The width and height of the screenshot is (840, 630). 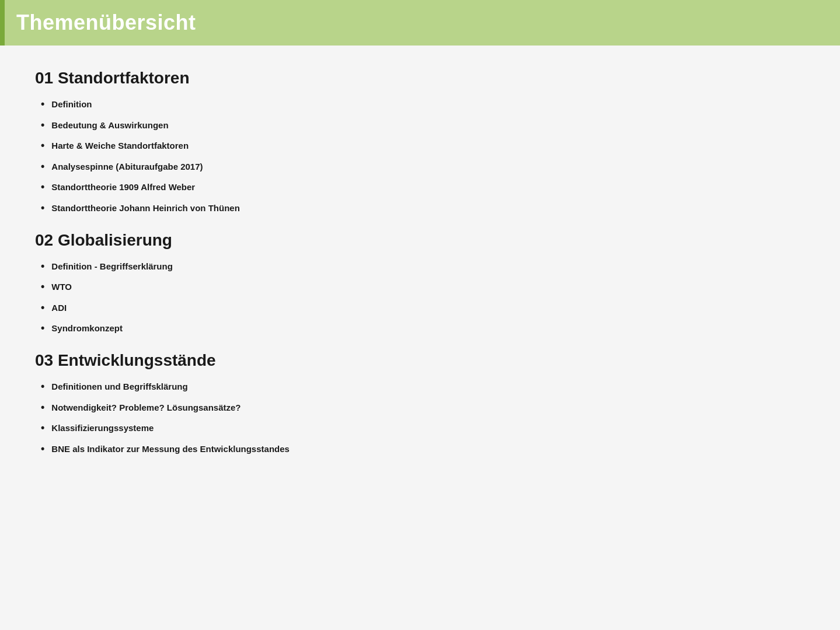 I want to click on section-01-heading: 01 Standortfaktoren, so click(x=420, y=78).